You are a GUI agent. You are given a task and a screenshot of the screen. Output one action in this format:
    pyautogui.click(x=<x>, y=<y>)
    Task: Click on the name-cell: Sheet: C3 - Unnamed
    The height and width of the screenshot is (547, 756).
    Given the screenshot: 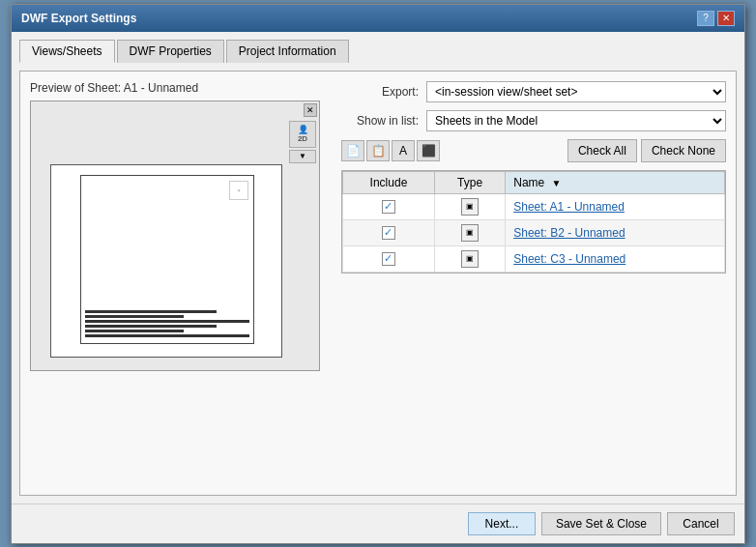 What is the action you would take?
    pyautogui.click(x=615, y=259)
    